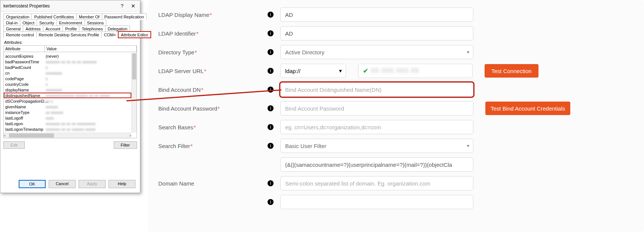  What do you see at coordinates (213, 52) in the screenshot?
I see `directory-type-label: Directory Type*` at bounding box center [213, 52].